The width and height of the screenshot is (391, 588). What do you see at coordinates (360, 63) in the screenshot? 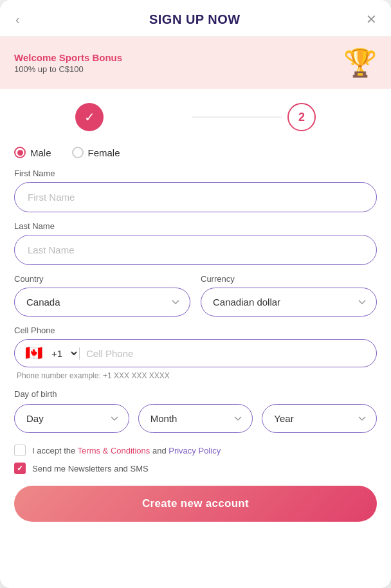
I see `bonus-trophy-icon: 🏆` at bounding box center [360, 63].